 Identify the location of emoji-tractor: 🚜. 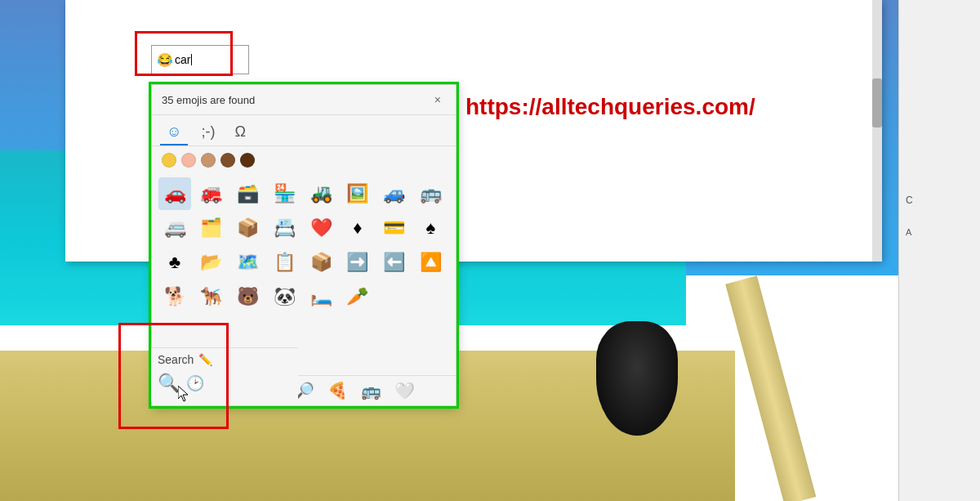
(321, 194).